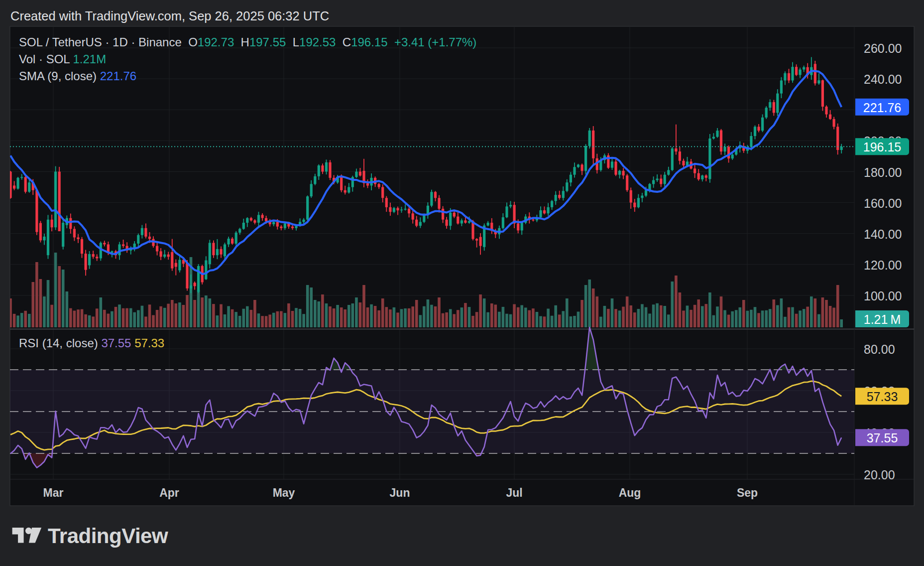 The width and height of the screenshot is (924, 566). Describe the element at coordinates (108, 536) in the screenshot. I see `svg-text: TradingView` at that location.